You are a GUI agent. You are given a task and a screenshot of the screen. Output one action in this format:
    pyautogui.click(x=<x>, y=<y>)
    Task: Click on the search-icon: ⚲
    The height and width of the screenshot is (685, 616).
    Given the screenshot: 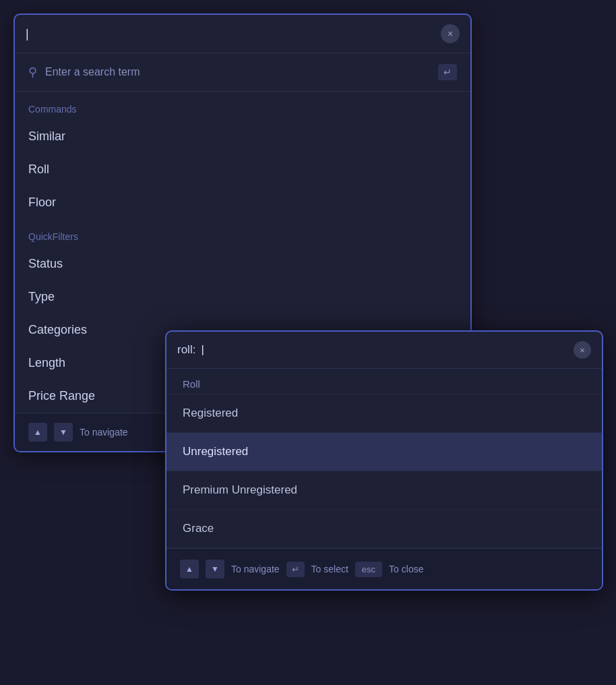 What is the action you would take?
    pyautogui.click(x=32, y=72)
    